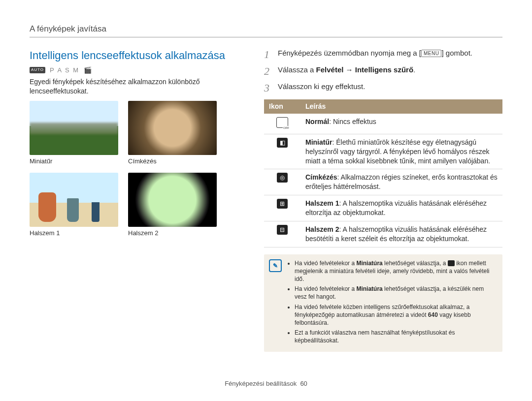 This screenshot has width=532, height=401. What do you see at coordinates (383, 182) in the screenshot?
I see `table-row: ◎ Címkézés: Alkalmazzon régies színeket,…` at bounding box center [383, 182].